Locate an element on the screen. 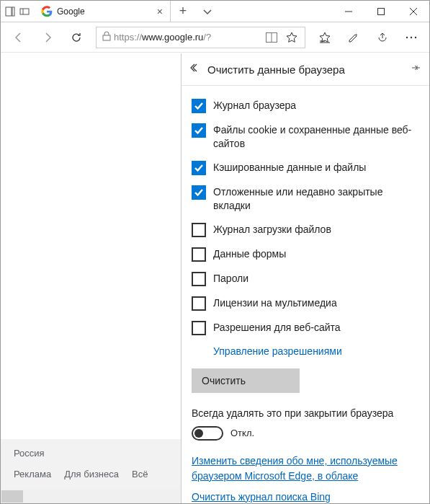  checkbox-label: Файлы cookie и сохраненные данные веб-са… is located at coordinates (316, 137).